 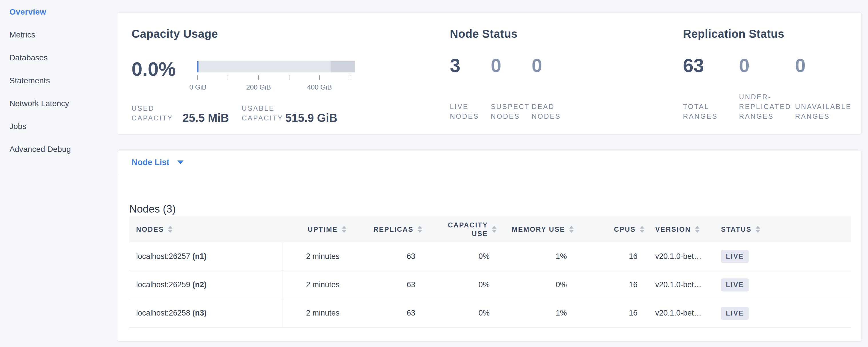 I want to click on unavailable-ranges-stat: 0 Unavailable Ranges, so click(x=823, y=89).